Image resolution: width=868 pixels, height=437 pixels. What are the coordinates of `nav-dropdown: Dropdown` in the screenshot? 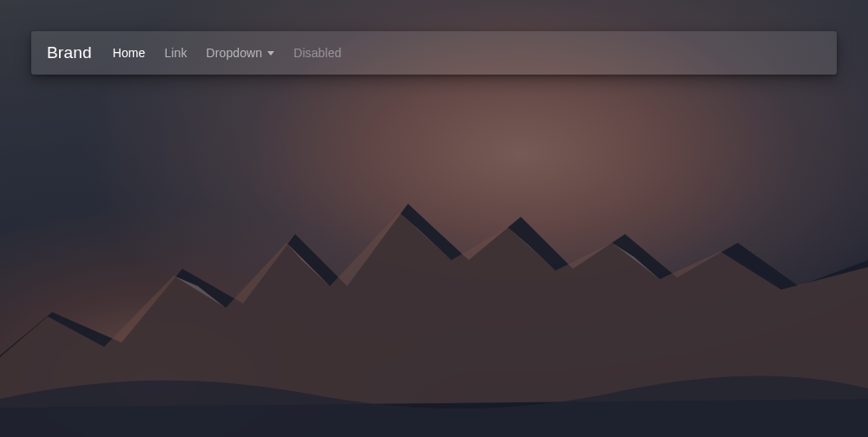 It's located at (241, 53).